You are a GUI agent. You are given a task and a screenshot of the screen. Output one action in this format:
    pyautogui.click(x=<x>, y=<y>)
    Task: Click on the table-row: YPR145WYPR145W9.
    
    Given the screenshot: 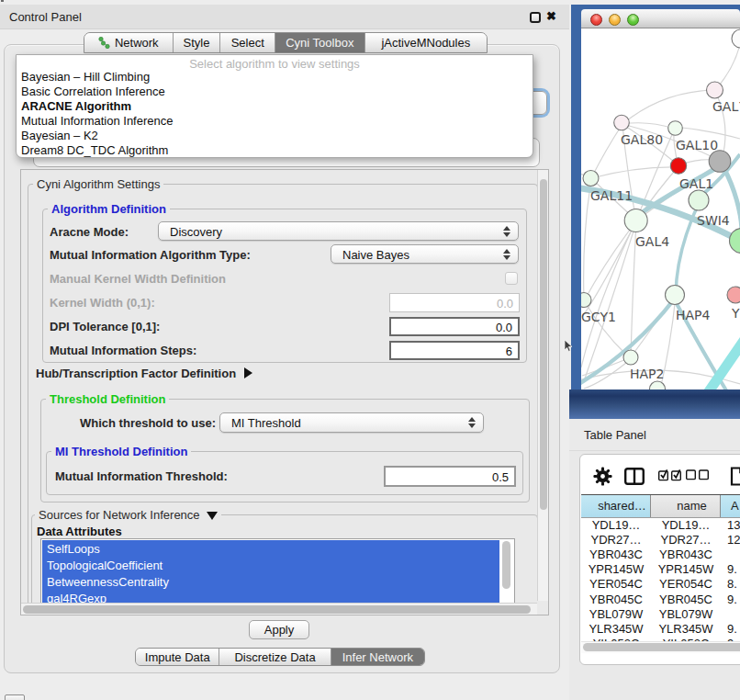 What is the action you would take?
    pyautogui.click(x=661, y=570)
    